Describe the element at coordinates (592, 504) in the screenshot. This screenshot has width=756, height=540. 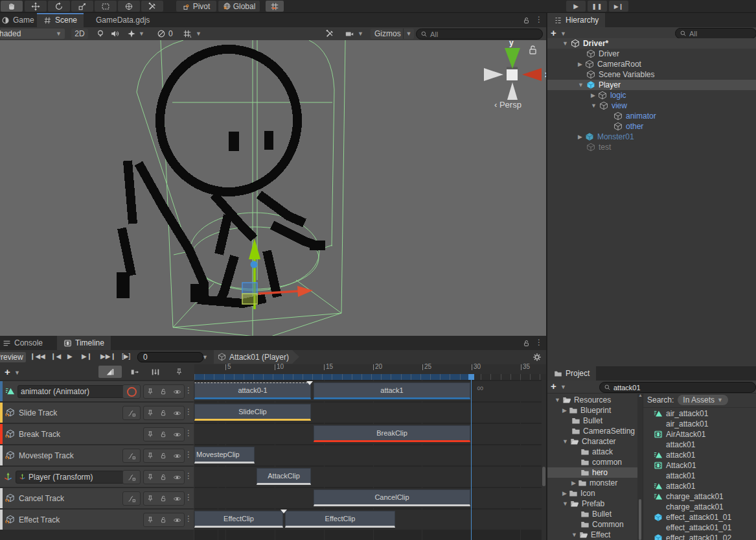
I see `folder-prefab: ▼Prefab` at that location.